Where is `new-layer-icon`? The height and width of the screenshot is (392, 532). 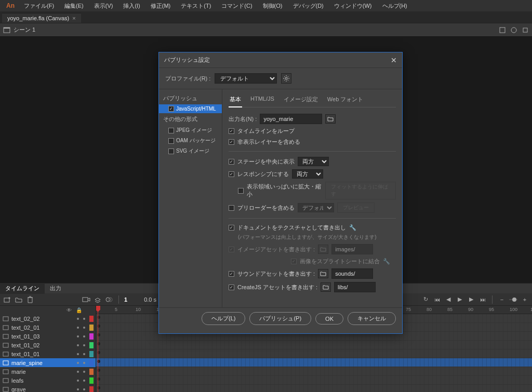 new-layer-icon is located at coordinates (7, 300).